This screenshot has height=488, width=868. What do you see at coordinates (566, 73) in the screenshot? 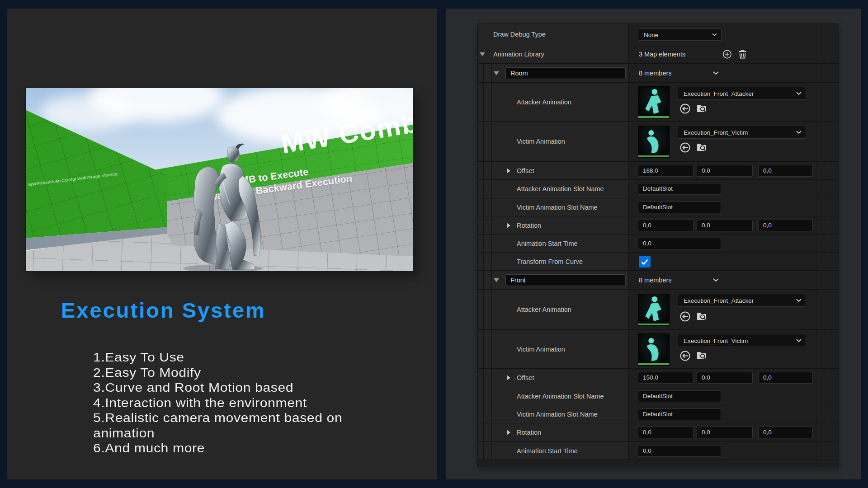
I see `map-key-field: Room` at bounding box center [566, 73].